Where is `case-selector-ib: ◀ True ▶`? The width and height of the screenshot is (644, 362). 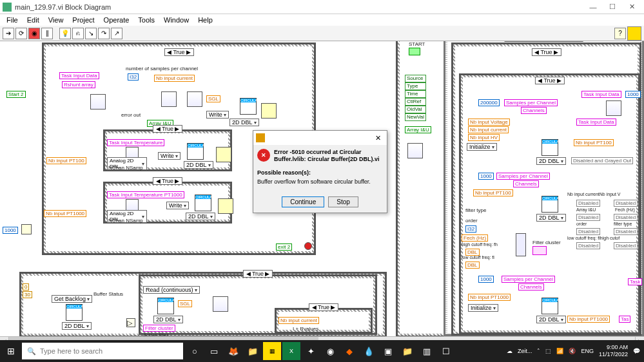 case-selector-ib: ◀ True ▶ is located at coordinates (324, 307).